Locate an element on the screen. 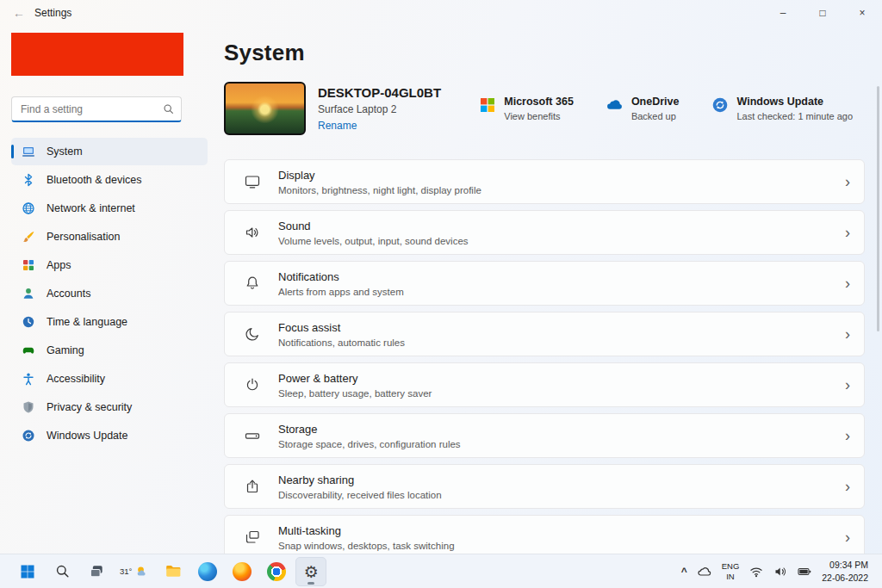 This screenshot has height=588, width=882. onedrive-tray-icon is located at coordinates (705, 572).